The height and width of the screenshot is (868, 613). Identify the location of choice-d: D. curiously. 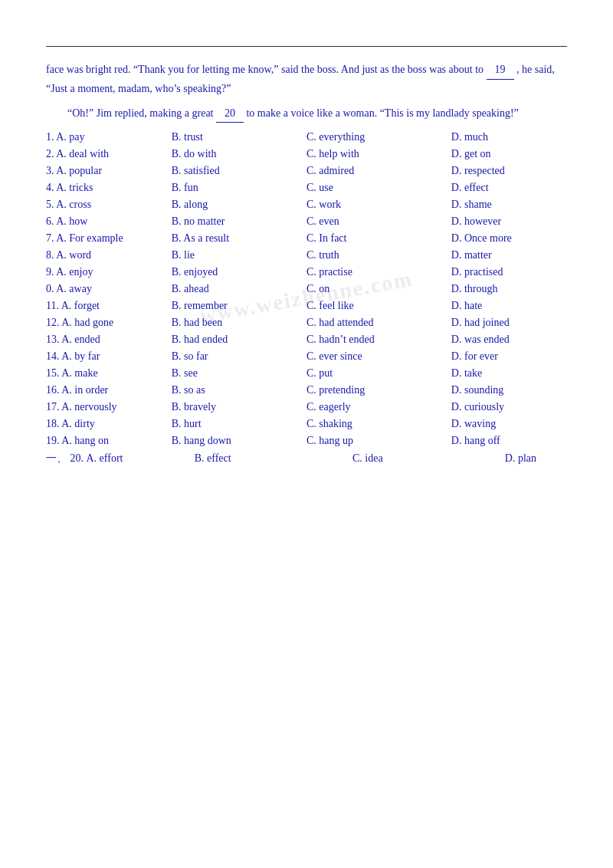
(509, 407).